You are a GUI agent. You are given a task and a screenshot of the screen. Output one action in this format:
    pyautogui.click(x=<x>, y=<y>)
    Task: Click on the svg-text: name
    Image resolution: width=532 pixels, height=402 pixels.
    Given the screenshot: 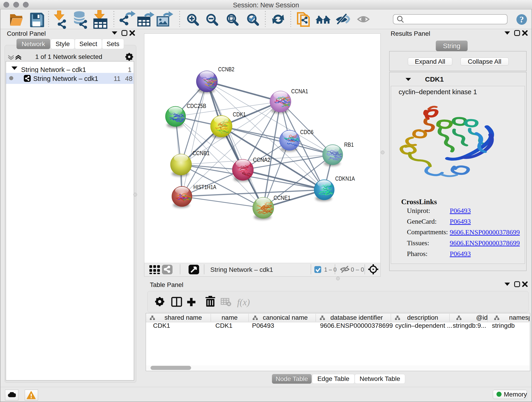 What is the action you would take?
    pyautogui.click(x=229, y=318)
    